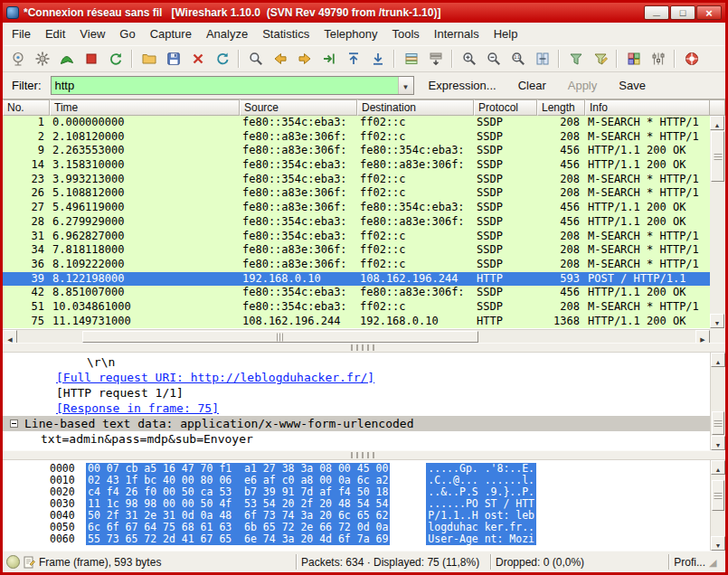 This screenshot has width=728, height=575. What do you see at coordinates (356, 423) in the screenshot?
I see `detail-line: Line-based text data: application/x-www-…` at bounding box center [356, 423].